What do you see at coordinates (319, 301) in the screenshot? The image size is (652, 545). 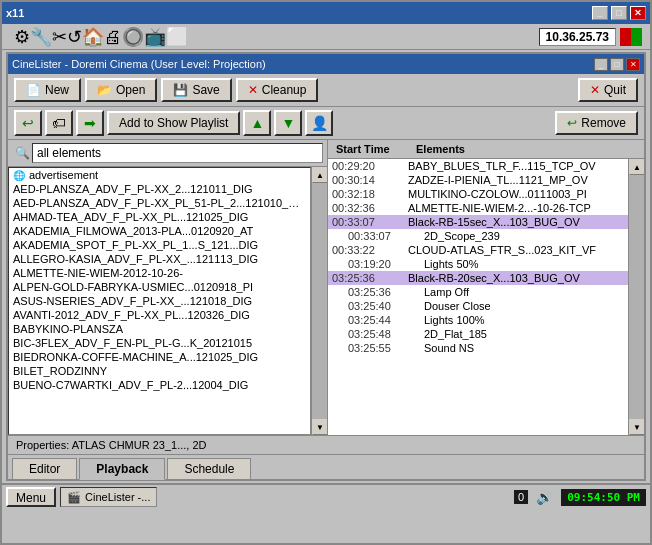 I see `left-scrollbar: ▲ ▼` at bounding box center [319, 301].